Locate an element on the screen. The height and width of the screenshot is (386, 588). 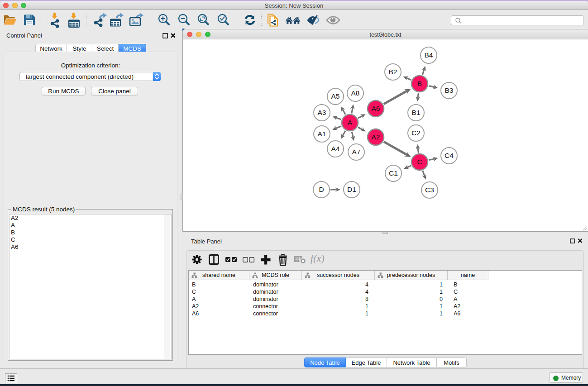
svg-text: B4 is located at coordinates (429, 55).